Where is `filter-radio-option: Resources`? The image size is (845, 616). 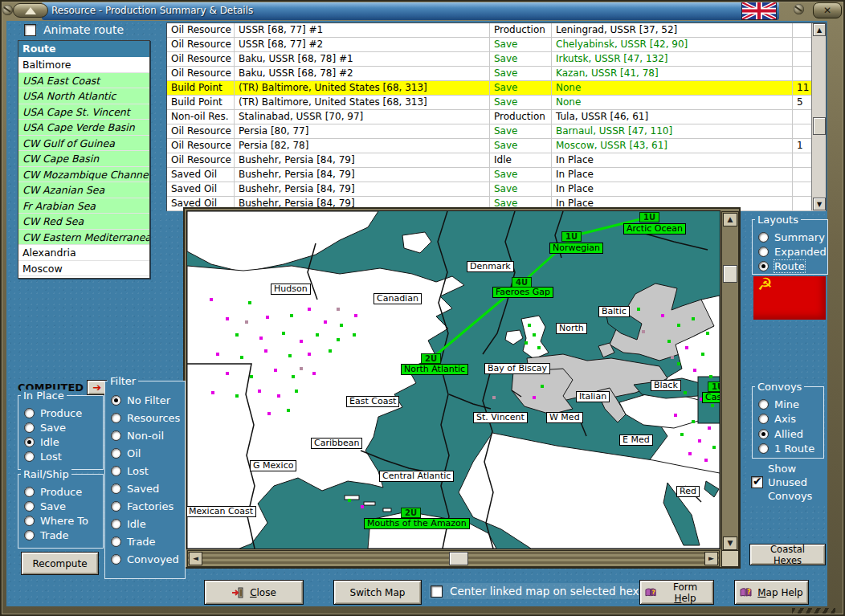 filter-radio-option: Resources is located at coordinates (146, 418).